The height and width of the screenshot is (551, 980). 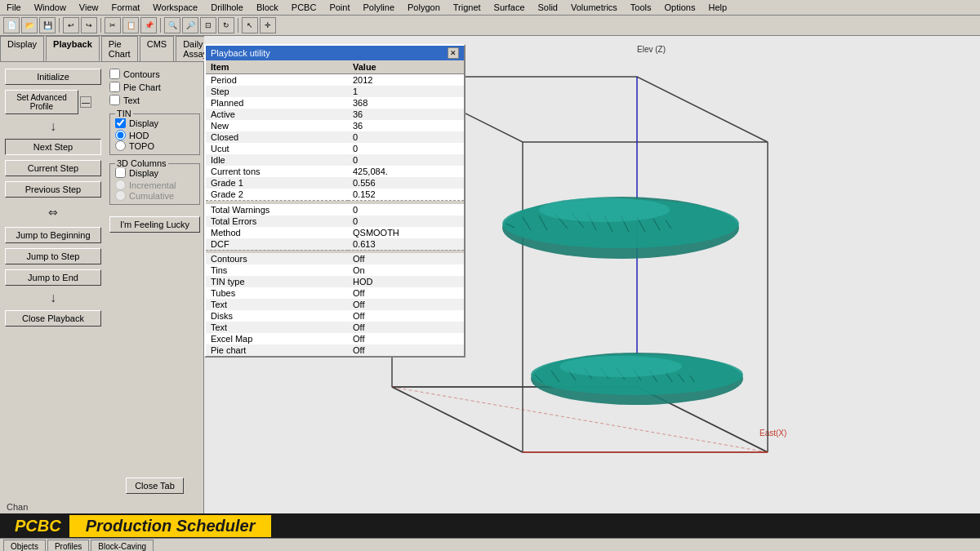 What do you see at coordinates (277, 80) in the screenshot?
I see `dialog-row-item: Period` at bounding box center [277, 80].